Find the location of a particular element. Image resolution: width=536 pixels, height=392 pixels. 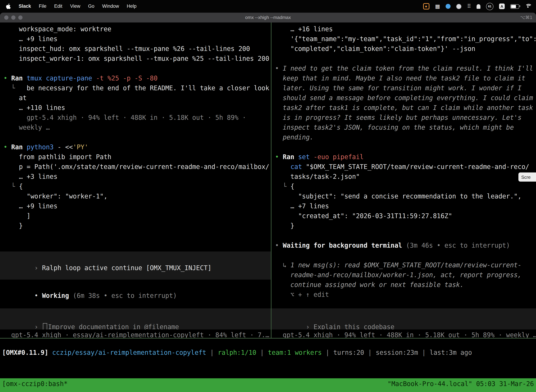

terminal-line: workspace_mode: worktree is located at coordinates (137, 29).